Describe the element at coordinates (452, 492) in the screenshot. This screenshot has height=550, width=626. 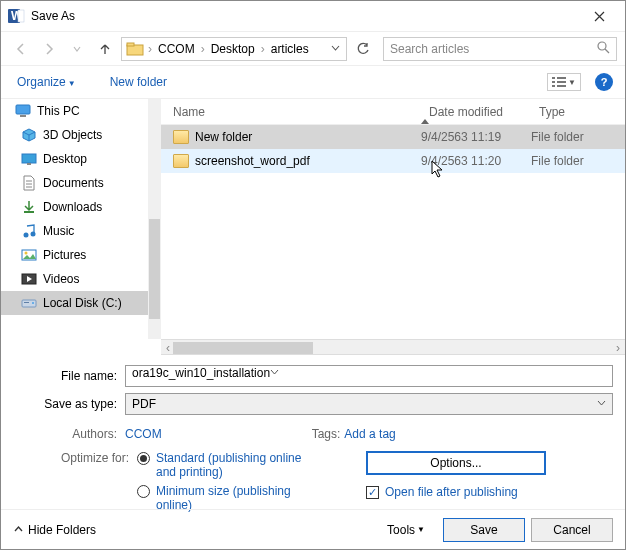
I see `open-after-label: Open file after publishing` at that location.